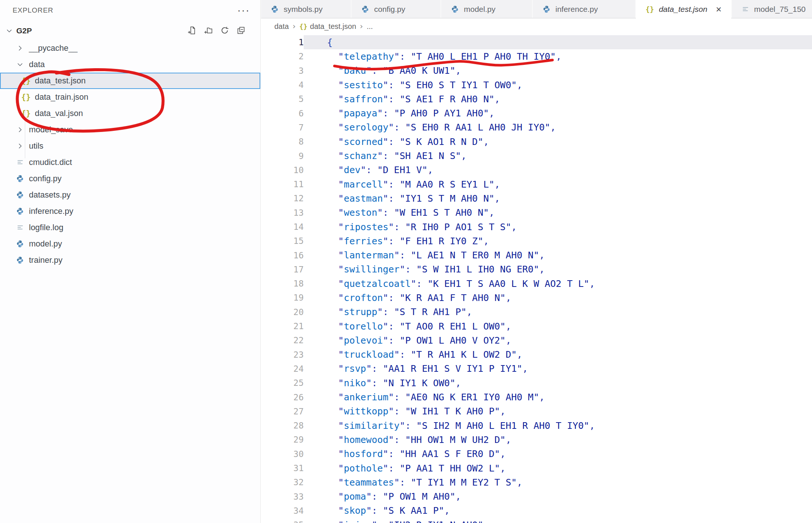 The image size is (812, 523). What do you see at coordinates (537, 497) in the screenshot?
I see `code-line-33: 33 "poma": "P OW1 M AH0",` at bounding box center [537, 497].